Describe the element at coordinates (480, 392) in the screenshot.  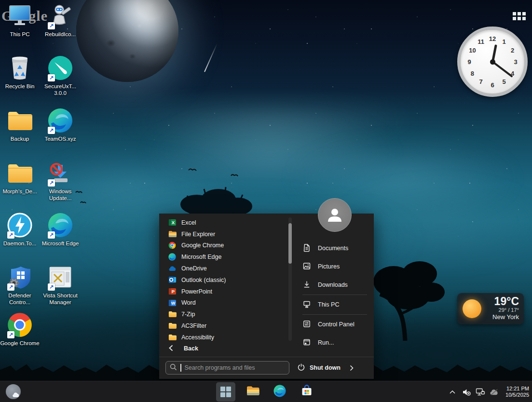
I see `network-icon` at that location.